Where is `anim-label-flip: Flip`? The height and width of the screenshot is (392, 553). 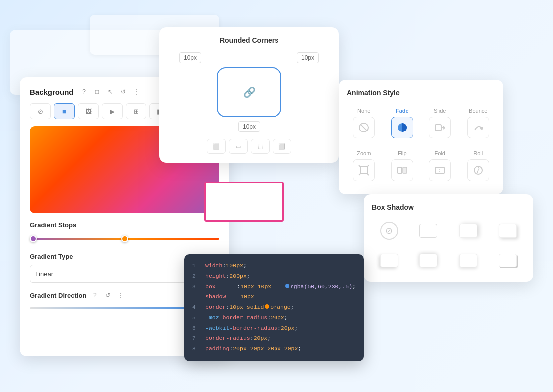 anim-label-flip: Flip is located at coordinates (402, 153).